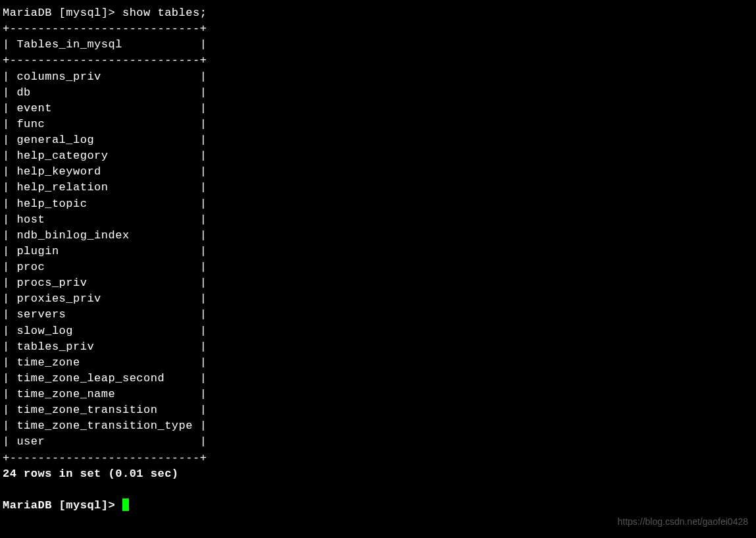 This screenshot has height=538, width=756. What do you see at coordinates (63, 506) in the screenshot?
I see `prompt-prefix-2: MariaDB [mysql]>` at bounding box center [63, 506].